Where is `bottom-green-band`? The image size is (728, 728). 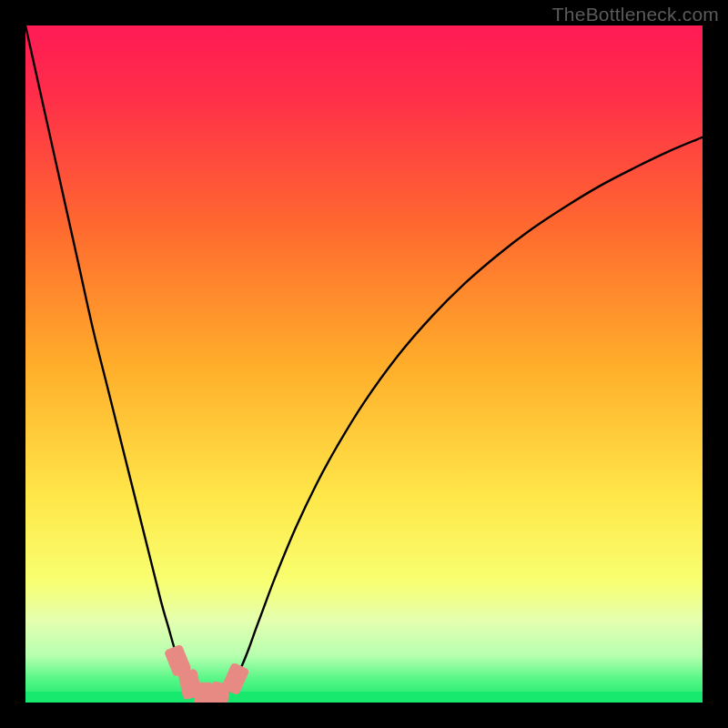 bottom-green-band is located at coordinates (364, 697).